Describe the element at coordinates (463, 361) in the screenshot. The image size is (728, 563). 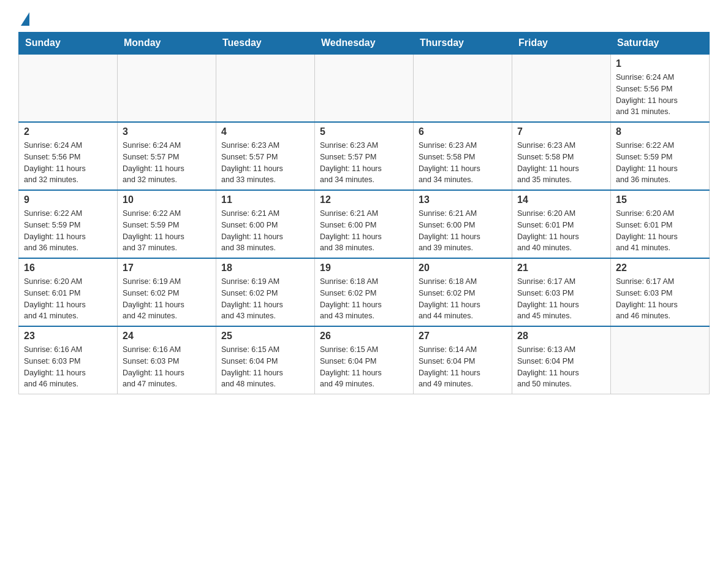
I see `calendar-day-27: 27Sunrise: 6:14 AM Sunset: 6:04 PM Dayli…` at that location.